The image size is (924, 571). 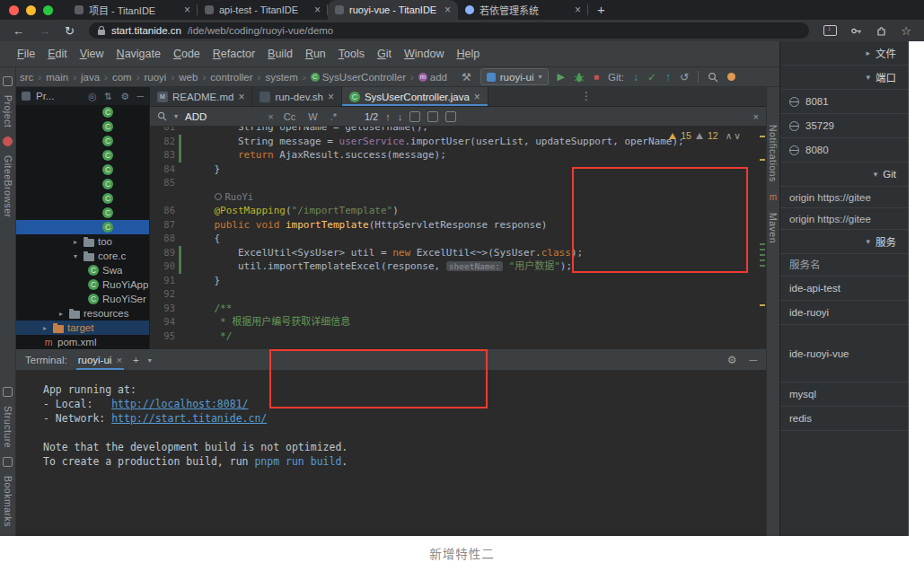 What do you see at coordinates (297, 97) in the screenshot?
I see `editor-tab: run-dev.sh ×` at bounding box center [297, 97].